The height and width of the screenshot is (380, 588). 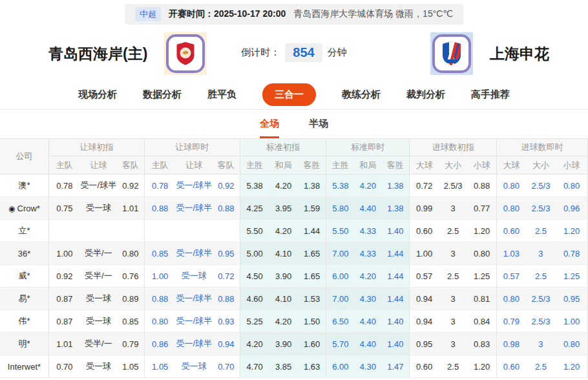 I want to click on odds-cell: 1.01, so click(x=64, y=344).